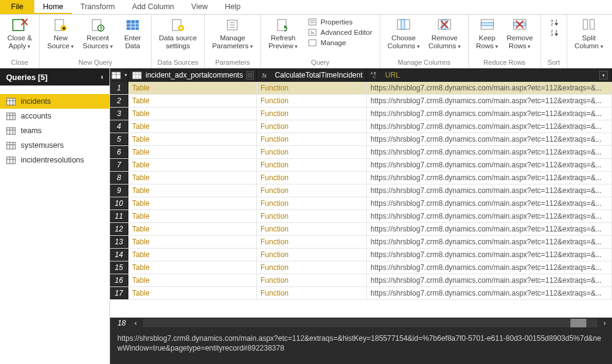 The image size is (612, 364). I want to click on table-row: 8TableFunctionhttps://shrsblog7.crm8.dyn…, so click(361, 178).